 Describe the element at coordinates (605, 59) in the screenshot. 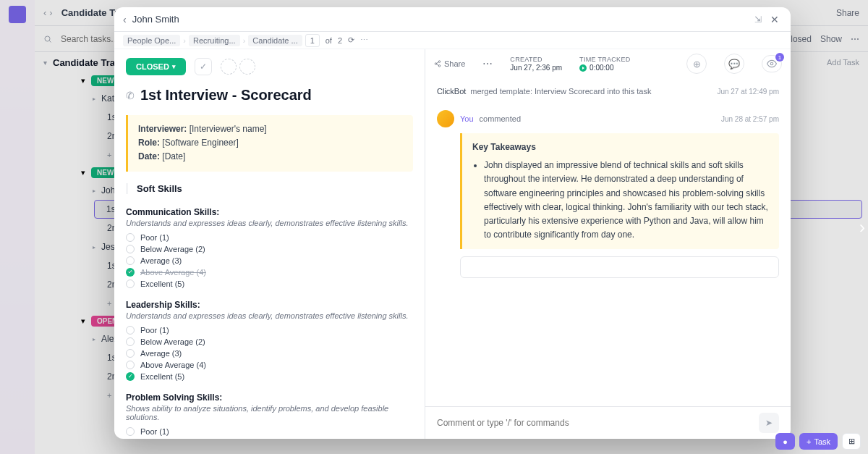

I see `tracked-label: TIME TRACKED` at that location.